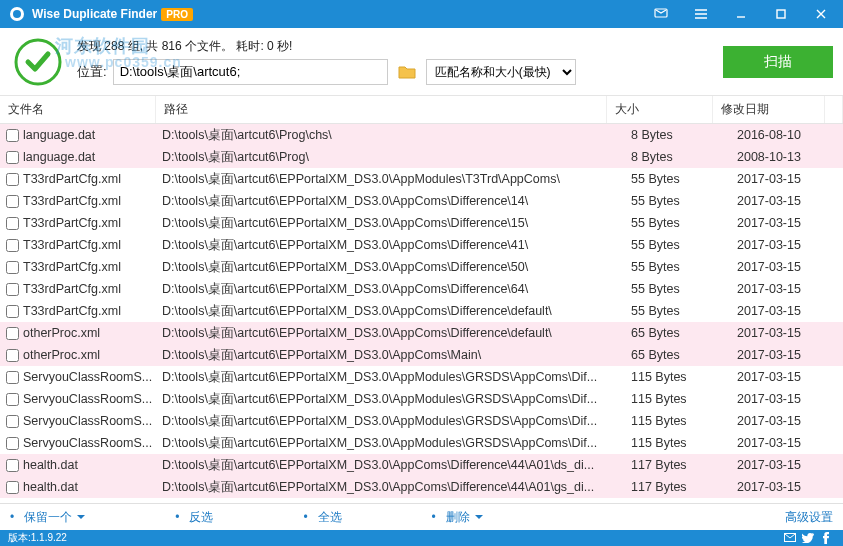 The image size is (843, 546). I want to click on filename-text: otherProc.xml, so click(90, 333).